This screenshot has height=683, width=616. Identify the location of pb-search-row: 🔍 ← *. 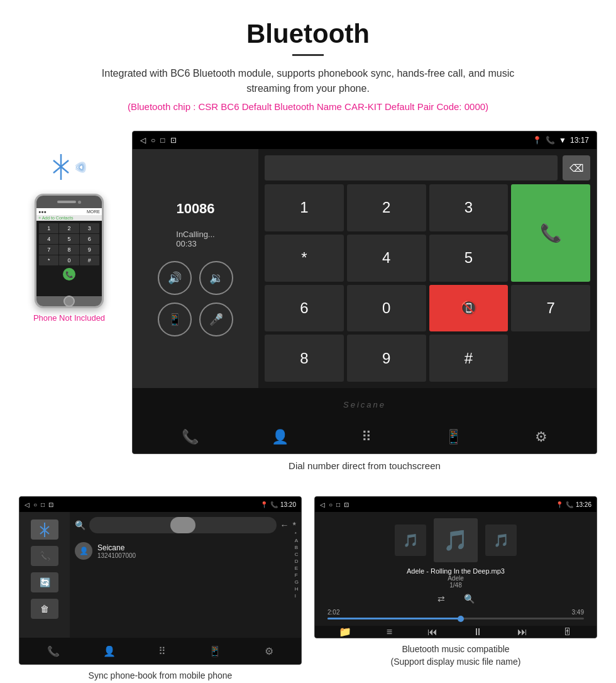
(185, 525).